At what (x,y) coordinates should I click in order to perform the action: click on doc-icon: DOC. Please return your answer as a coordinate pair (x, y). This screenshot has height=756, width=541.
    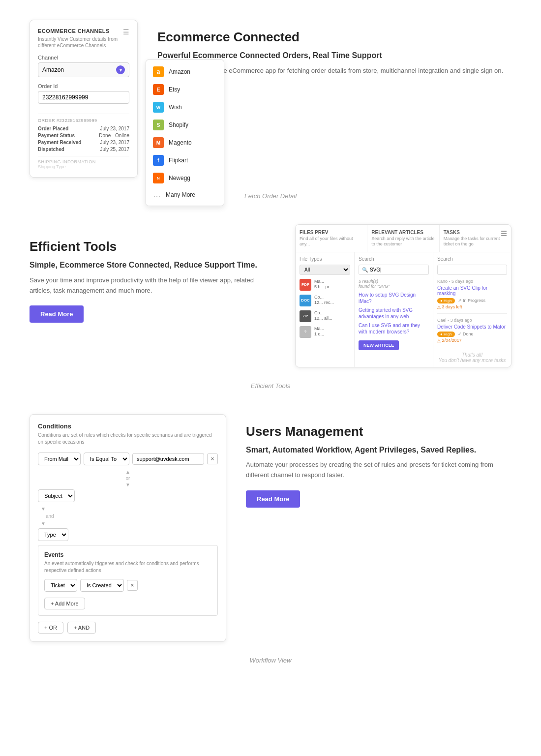
    Looking at the image, I should click on (305, 301).